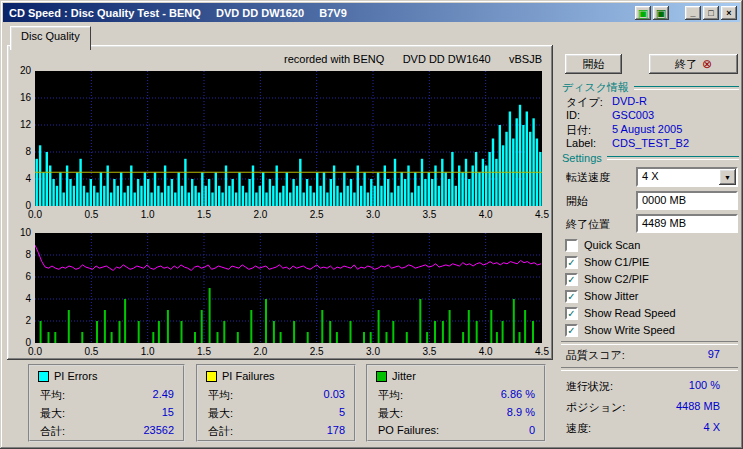 The image size is (743, 449). Describe the element at coordinates (276, 432) in the screenshot. I see `stat-row: 合計:178` at that location.